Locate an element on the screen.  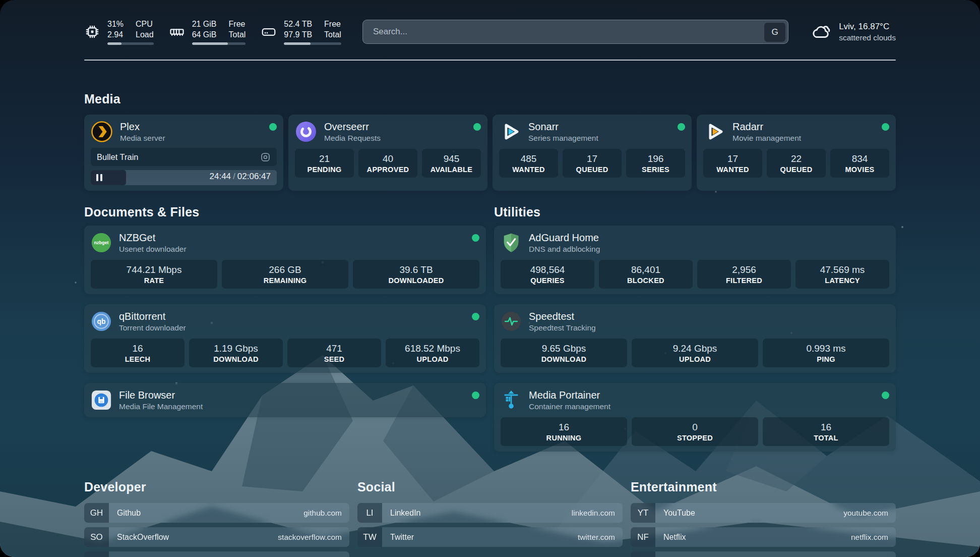
service-card-plex: Plex Media server Bullet Train is located at coordinates (183, 152).